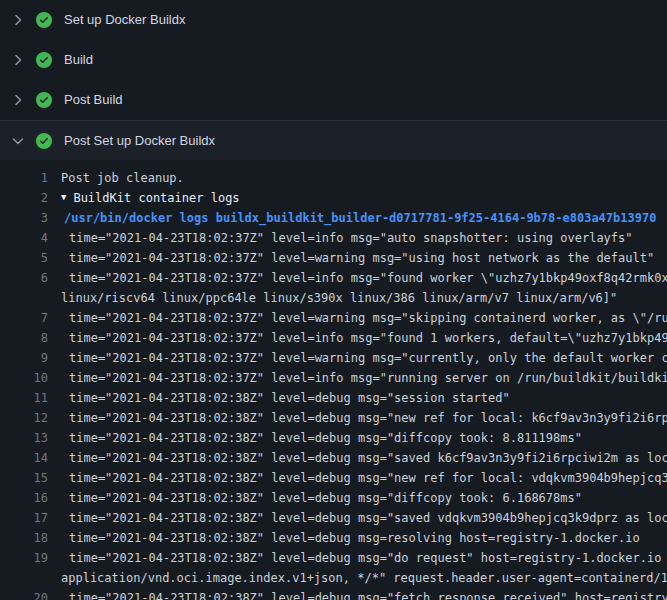  Describe the element at coordinates (24, 318) in the screenshot. I see `log-line-number: 7` at that location.